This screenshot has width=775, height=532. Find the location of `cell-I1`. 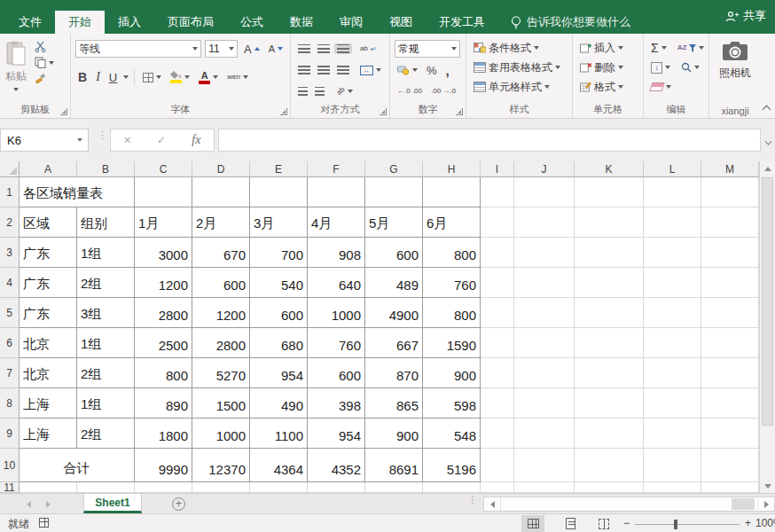

cell-I1 is located at coordinates (497, 192).